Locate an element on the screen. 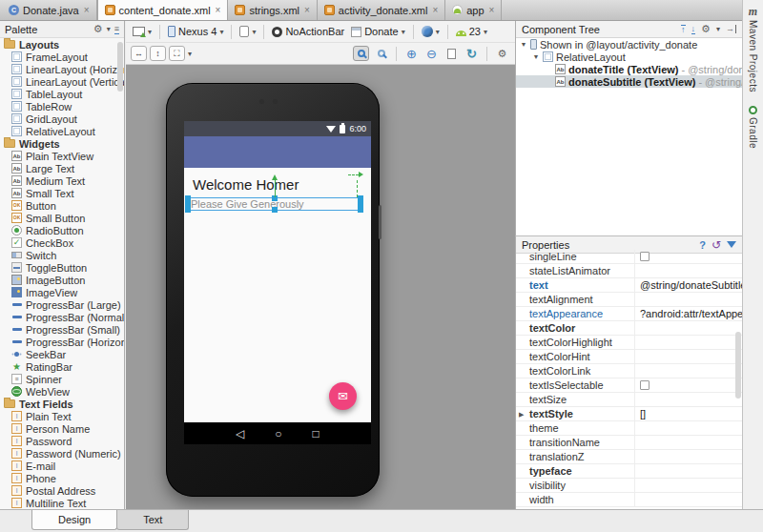  property-value-cell: ?android:attr/textAppearance is located at coordinates (689, 314).